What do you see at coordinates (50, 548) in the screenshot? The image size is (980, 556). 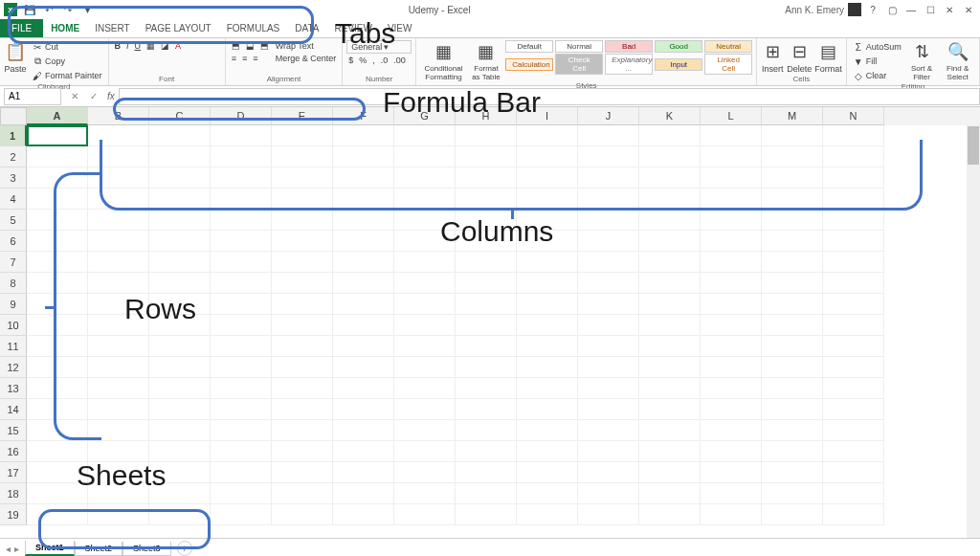 I see `sheet-tab-1: Sheet1` at bounding box center [50, 548].